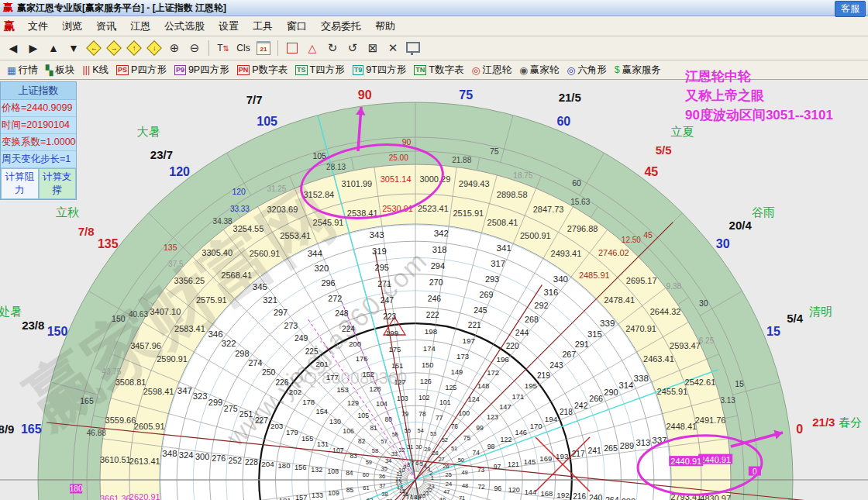  Describe the element at coordinates (322, 412) in the screenshot. I see `svg-text: 154` at that location.